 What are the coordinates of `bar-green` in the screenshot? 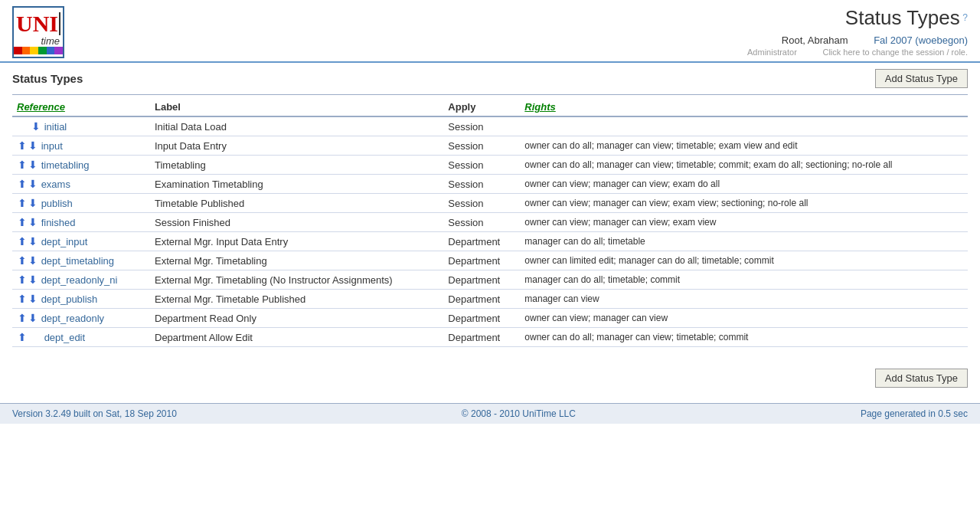 It's located at (43, 51).